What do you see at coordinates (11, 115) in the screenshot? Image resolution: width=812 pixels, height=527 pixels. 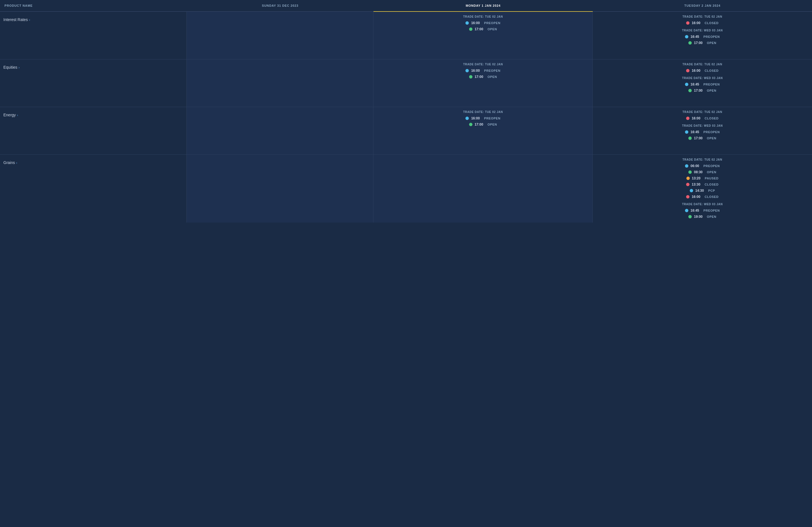 I see `product-name: Energy ›` at bounding box center [11, 115].